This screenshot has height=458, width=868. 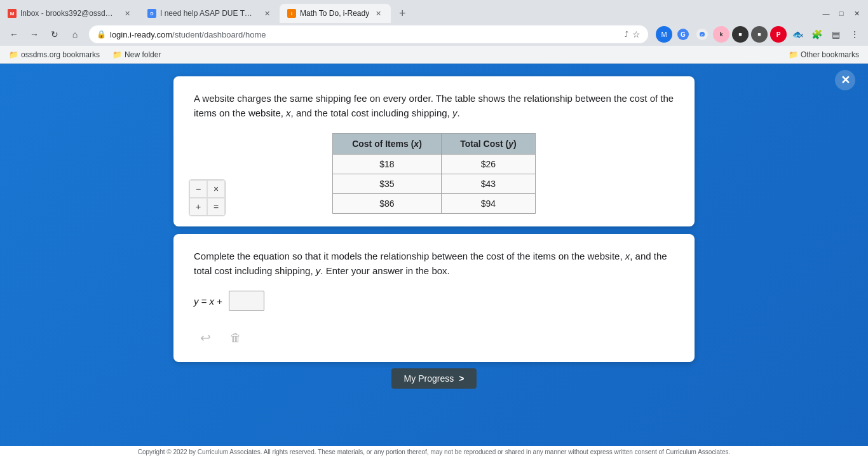 I want to click on svg-text: M, so click(x=13, y=14).